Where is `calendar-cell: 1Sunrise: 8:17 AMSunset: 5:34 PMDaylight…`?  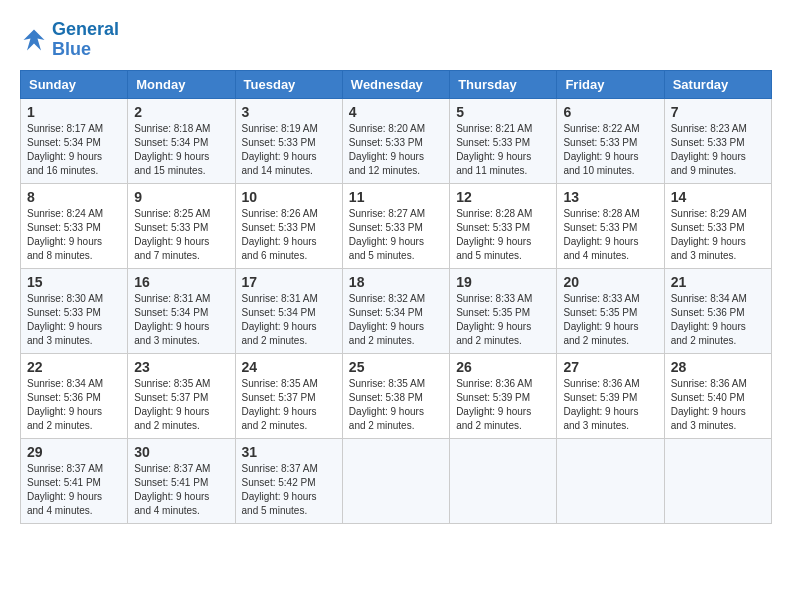
calendar-cell: 1Sunrise: 8:17 AMSunset: 5:34 PMDaylight… is located at coordinates (74, 140).